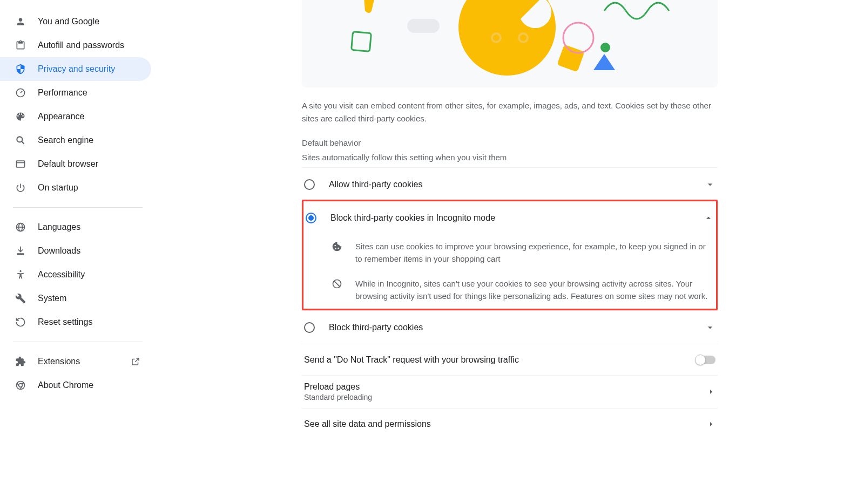  Describe the element at coordinates (69, 22) in the screenshot. I see `sidebar-item-label: You and Google` at that location.